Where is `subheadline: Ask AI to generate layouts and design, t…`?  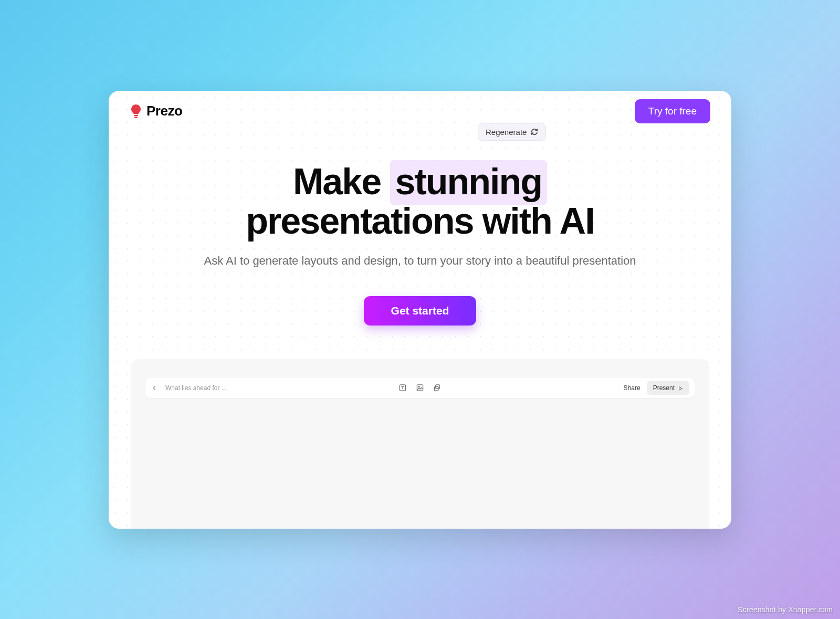
subheadline: Ask AI to generate layouts and design, t… is located at coordinates (420, 261).